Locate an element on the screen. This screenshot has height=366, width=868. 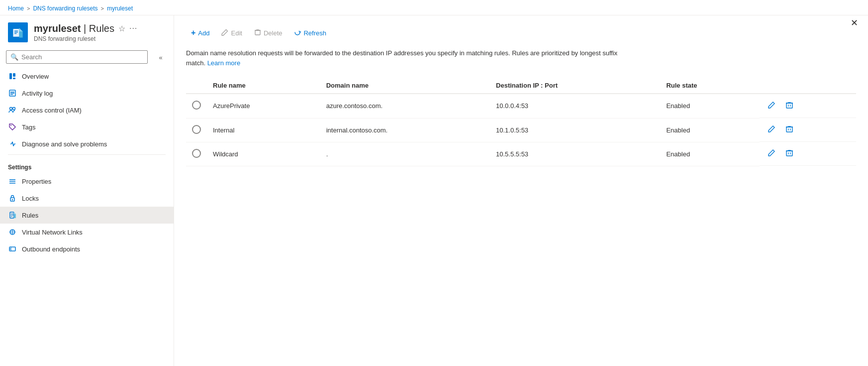
activity-log-icon is located at coordinates (12, 93).